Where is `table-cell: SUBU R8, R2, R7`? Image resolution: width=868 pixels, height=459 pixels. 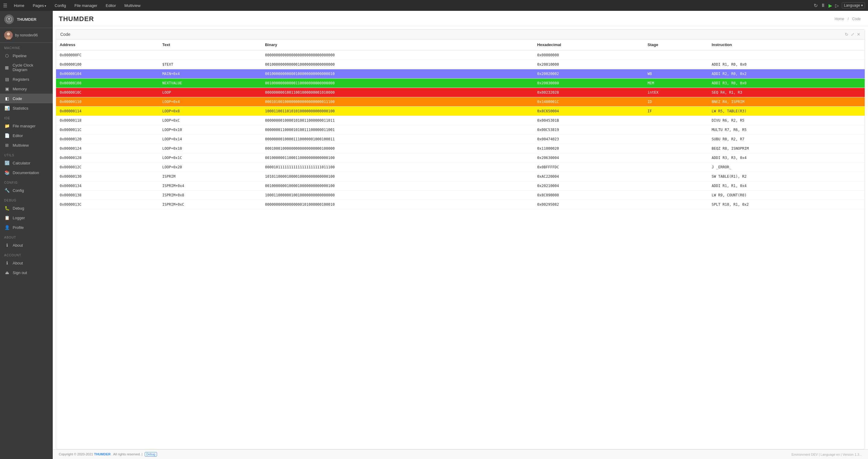 table-cell: SUBU R8, R2, R7 is located at coordinates (786, 139).